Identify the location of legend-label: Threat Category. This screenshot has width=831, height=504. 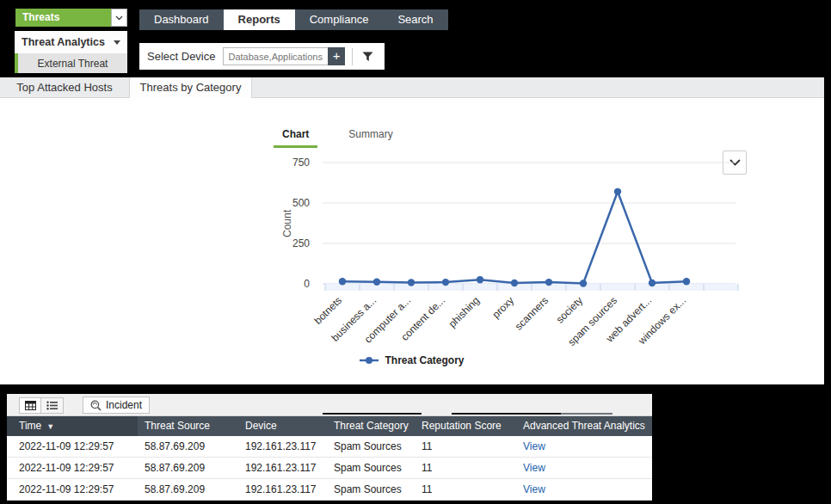
(424, 360).